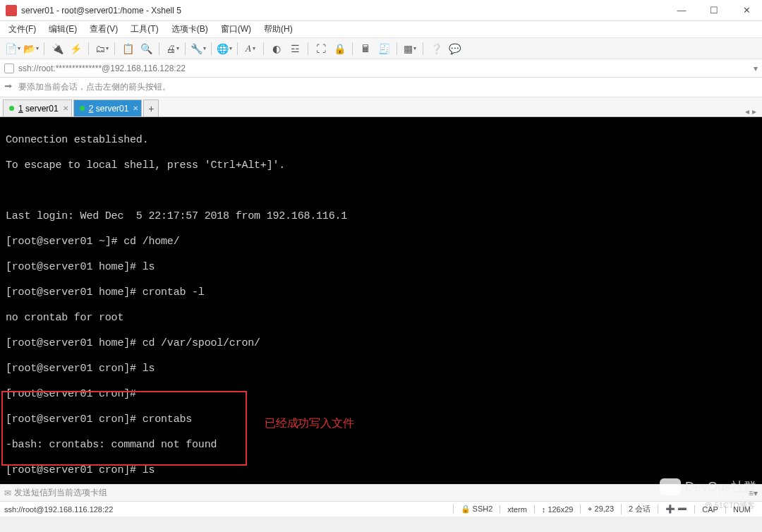 The height and width of the screenshot is (532, 762). Describe the element at coordinates (756, 68) in the screenshot. I see `address-dropdown-icon: ▾` at that location.